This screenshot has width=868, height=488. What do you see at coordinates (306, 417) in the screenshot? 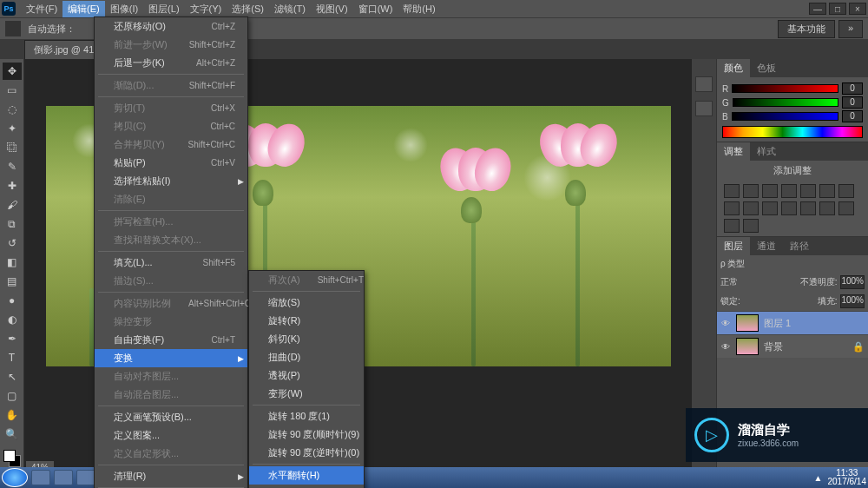
I see `menu-rotate-180: 旋转 180 度(1)` at bounding box center [306, 417].